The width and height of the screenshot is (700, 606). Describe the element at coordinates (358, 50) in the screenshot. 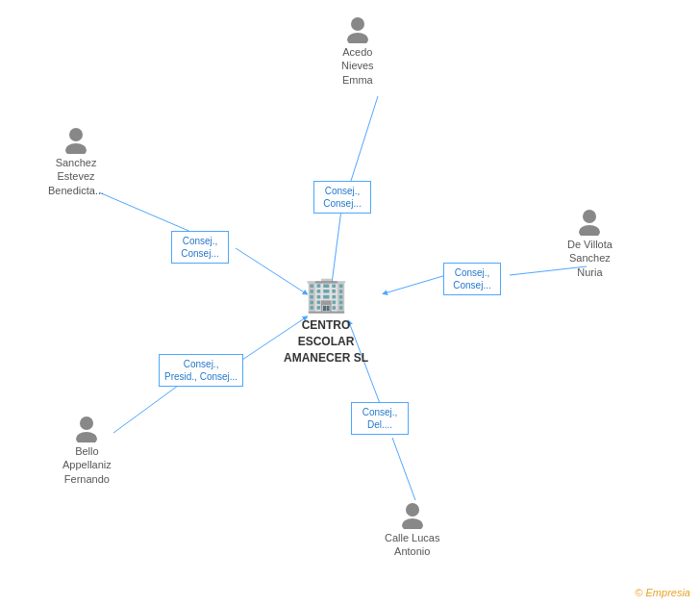

I see `node-nieves: Acedo Nieves Emma` at that location.